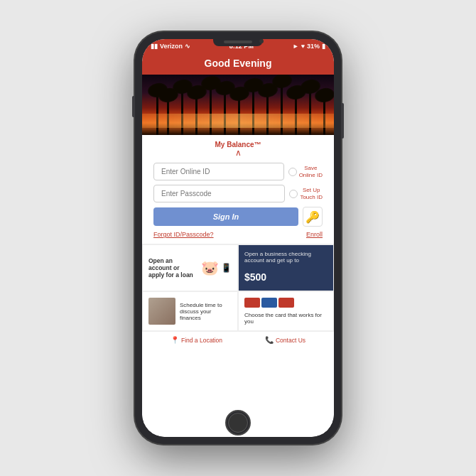  Describe the element at coordinates (238, 172) in the screenshot. I see `online-id-row: SaveOnline ID` at that location.